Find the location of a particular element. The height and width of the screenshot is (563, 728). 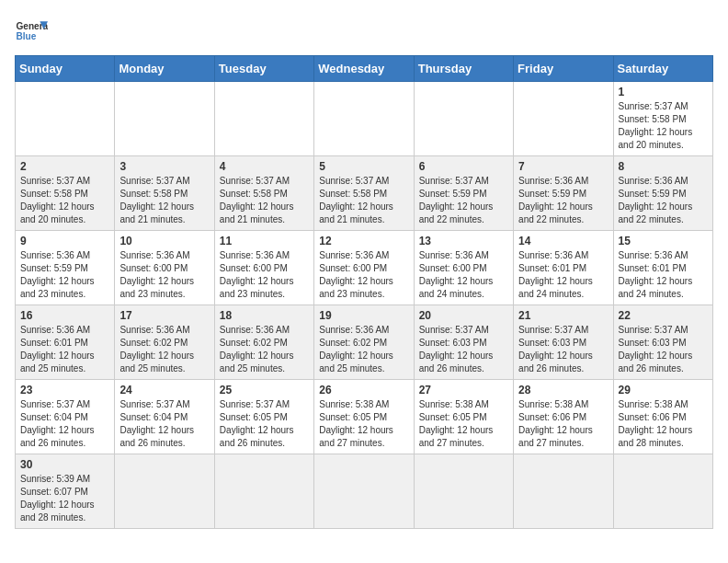

calendar-cell: 8Sunrise: 5:36 AM Sunset: 5:59 PM Daylig… is located at coordinates (663, 193).